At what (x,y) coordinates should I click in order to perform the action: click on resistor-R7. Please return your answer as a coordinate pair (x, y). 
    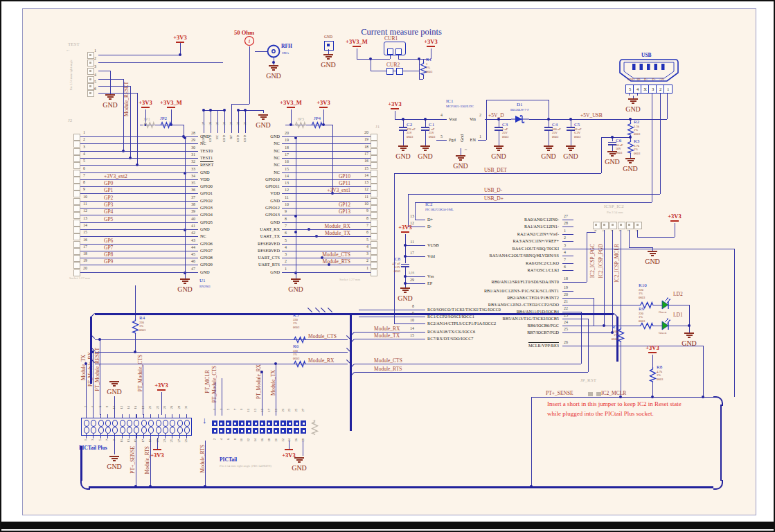
    Looking at the image, I should click on (621, 335).